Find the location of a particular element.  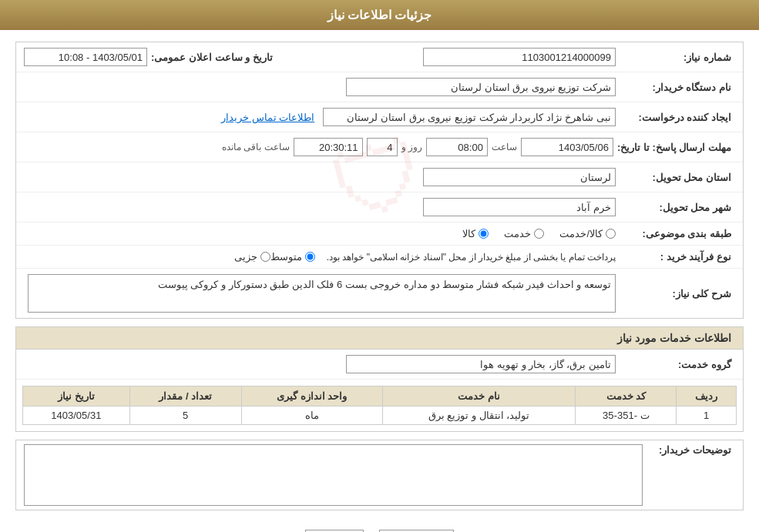

need-number-value-container: 1103001214000099 is located at coordinates (456, 57).